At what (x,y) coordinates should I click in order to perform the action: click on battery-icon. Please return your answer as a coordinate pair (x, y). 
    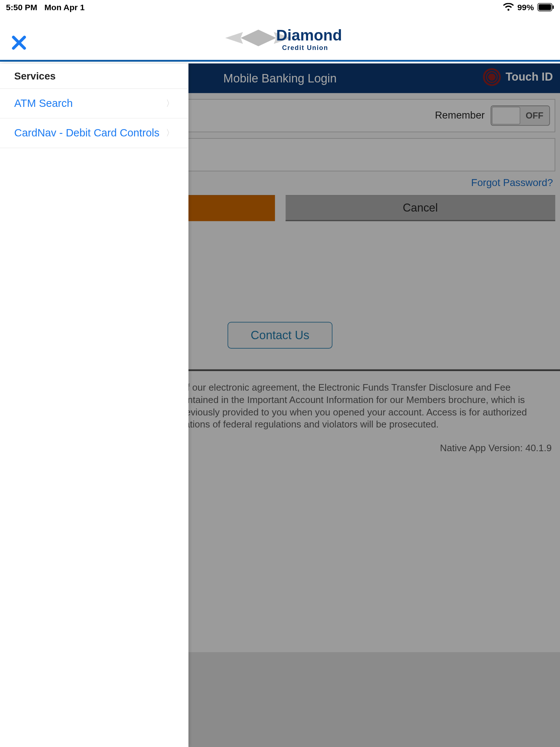
    Looking at the image, I should click on (546, 7).